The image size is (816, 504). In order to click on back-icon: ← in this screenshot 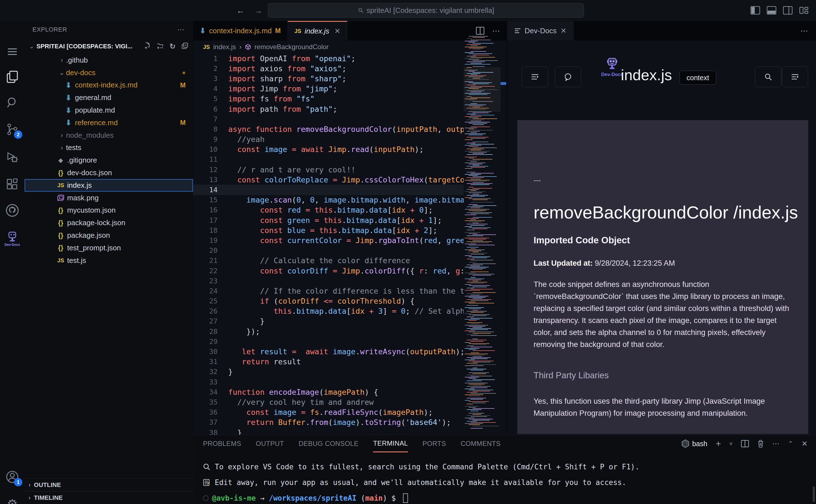, I will do `click(240, 11)`.